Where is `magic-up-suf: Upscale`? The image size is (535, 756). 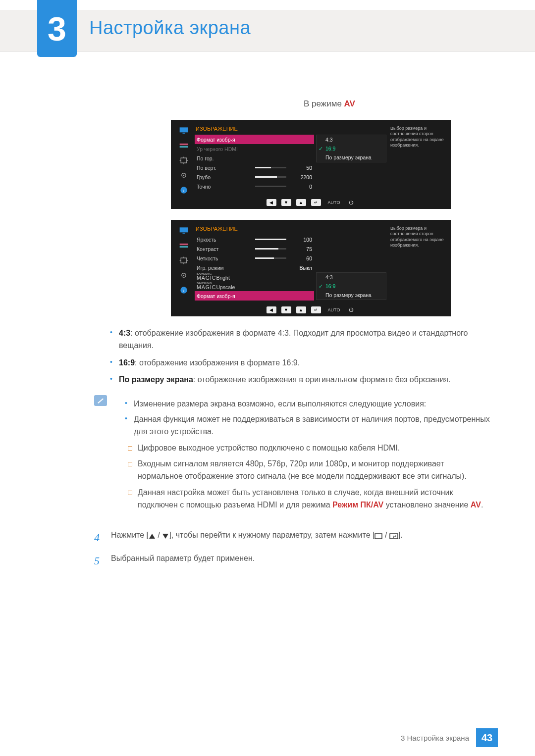
magic-up-suf: Upscale is located at coordinates (225, 287).